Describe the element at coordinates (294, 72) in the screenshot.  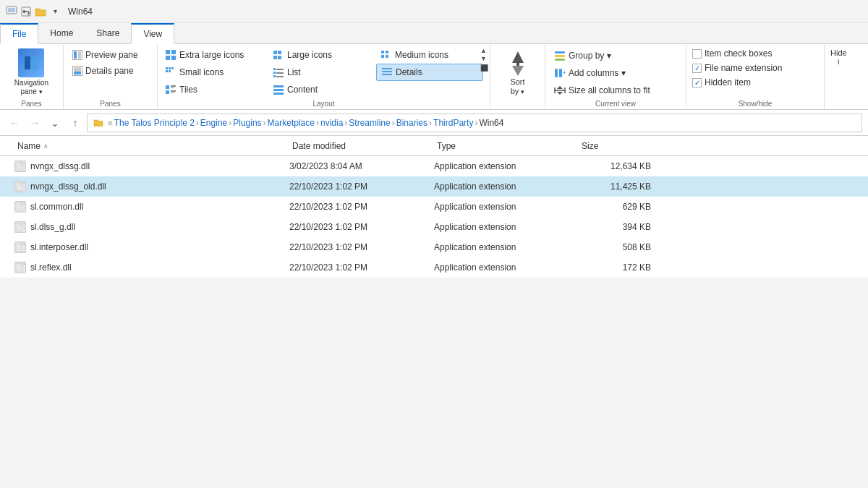
I see `list-label: List` at that location.